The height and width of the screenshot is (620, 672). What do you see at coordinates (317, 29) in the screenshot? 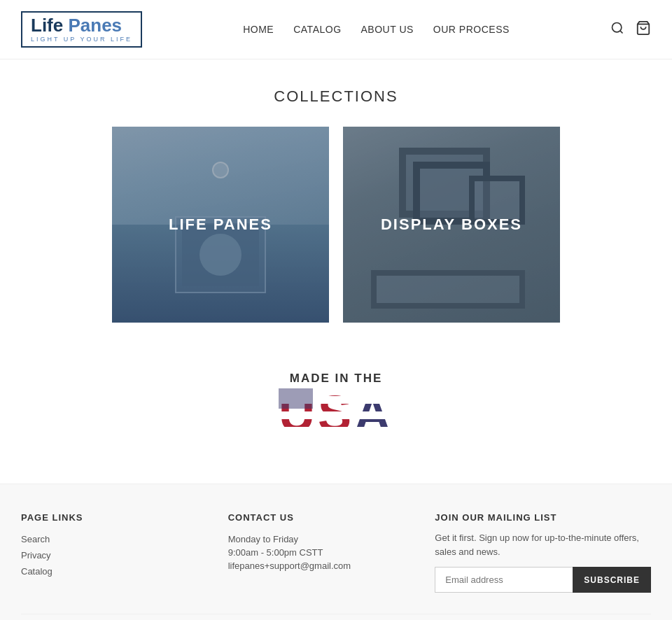
I see `nav-catalog: CATALOG` at bounding box center [317, 29].